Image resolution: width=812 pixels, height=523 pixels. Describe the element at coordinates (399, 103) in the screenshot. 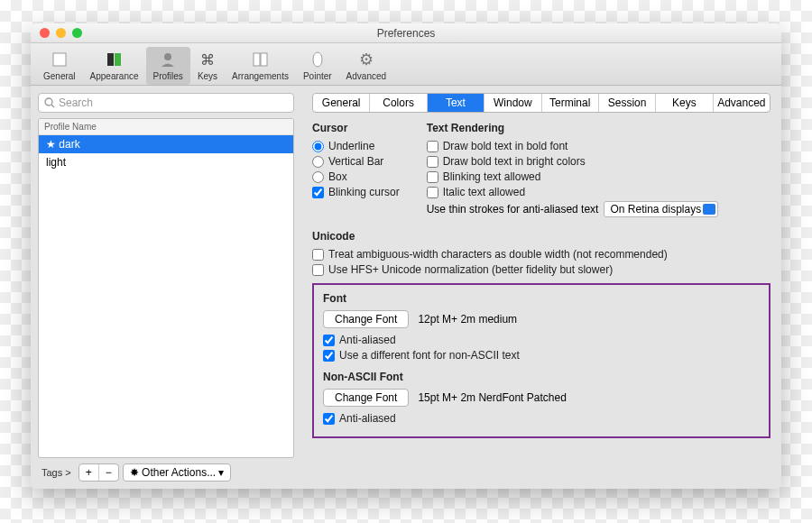

I see `ptab-colors: Colors` at that location.